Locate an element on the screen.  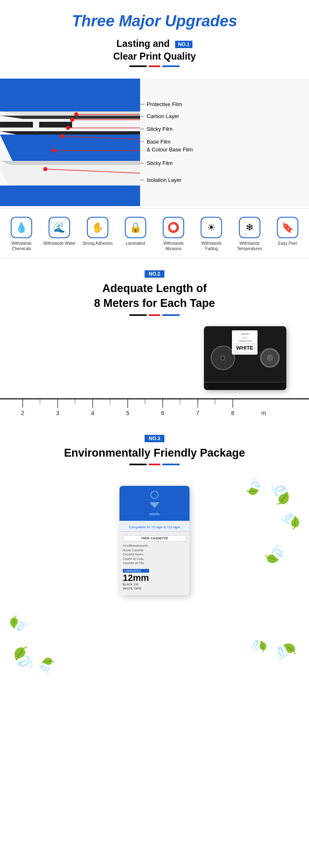
pkg-hang-hole is located at coordinates (154, 495).